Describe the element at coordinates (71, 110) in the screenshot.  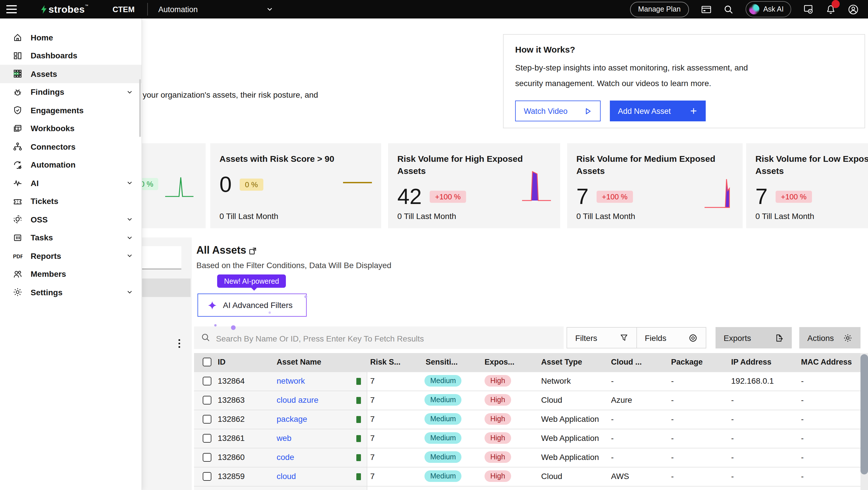
I see `sidebar-item-engagements: Engagements` at that location.